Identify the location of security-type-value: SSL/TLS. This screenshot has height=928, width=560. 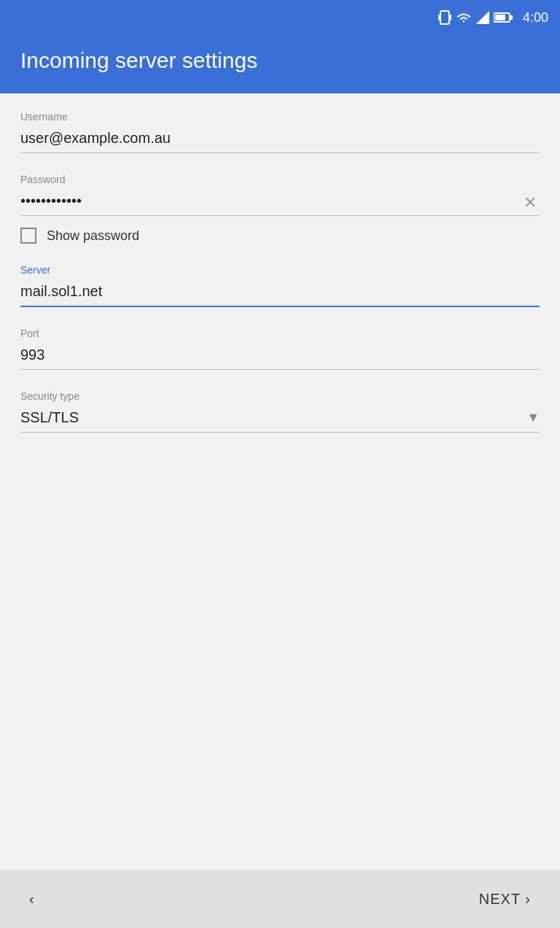
(50, 417).